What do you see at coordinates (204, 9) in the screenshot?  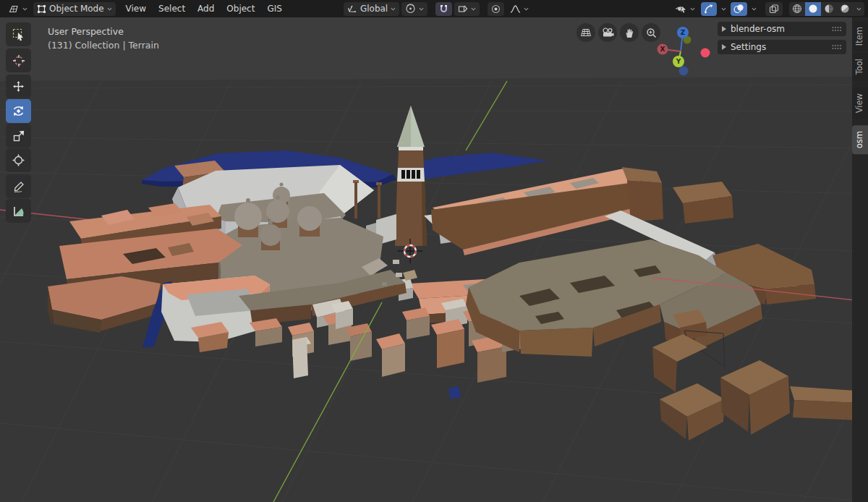 I see `menubar: View Select Add Object GIS` at bounding box center [204, 9].